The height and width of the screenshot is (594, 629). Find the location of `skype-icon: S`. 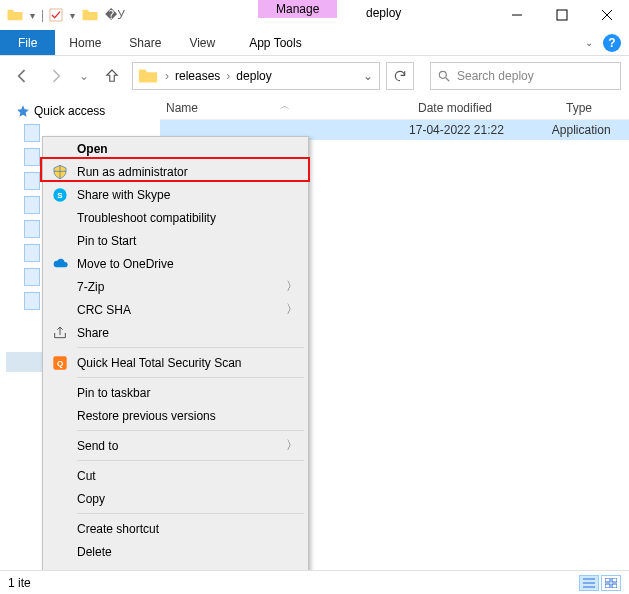

skype-icon: S is located at coordinates (60, 195).